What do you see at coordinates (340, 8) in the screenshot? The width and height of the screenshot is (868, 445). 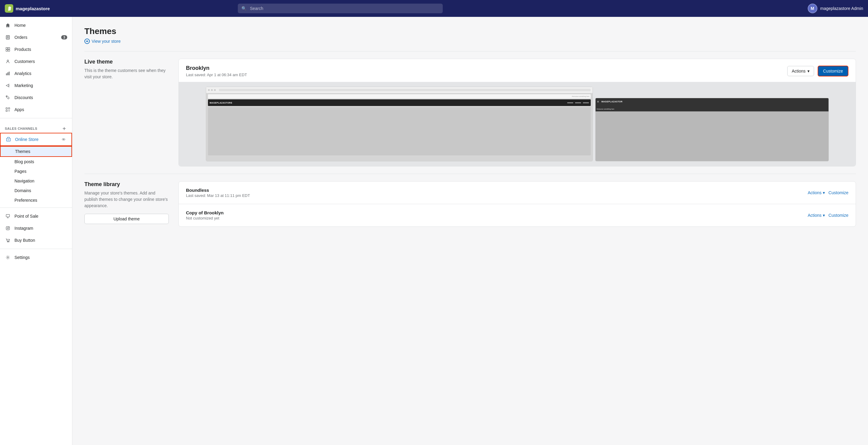 I see `search-input` at bounding box center [340, 8].